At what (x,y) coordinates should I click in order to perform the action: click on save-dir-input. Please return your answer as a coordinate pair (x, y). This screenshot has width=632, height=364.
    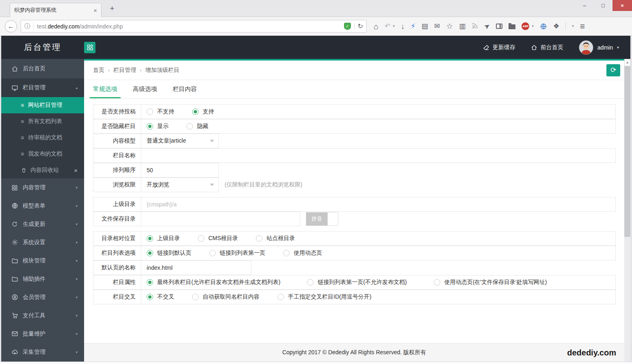
    Looking at the image, I should click on (221, 219).